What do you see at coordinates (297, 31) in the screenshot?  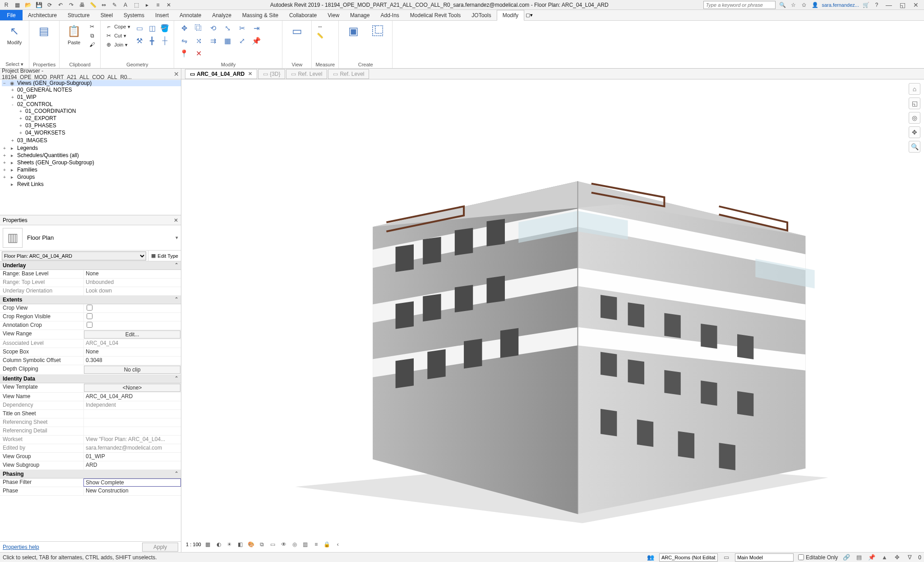 I see `view-button: ▭` at bounding box center [297, 31].